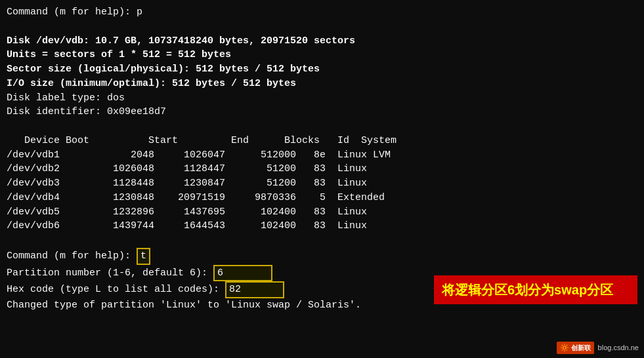 This screenshot has width=644, height=358. What do you see at coordinates (322, 212) in the screenshot?
I see `vdb5-row: /dev/vdb5 1232896 1437695 102400 83 Linu…` at bounding box center [322, 212].